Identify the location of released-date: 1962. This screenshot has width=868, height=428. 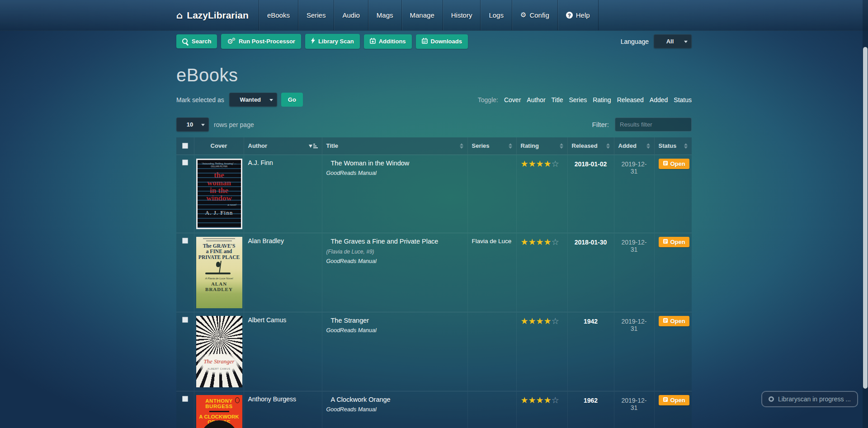
(590, 409).